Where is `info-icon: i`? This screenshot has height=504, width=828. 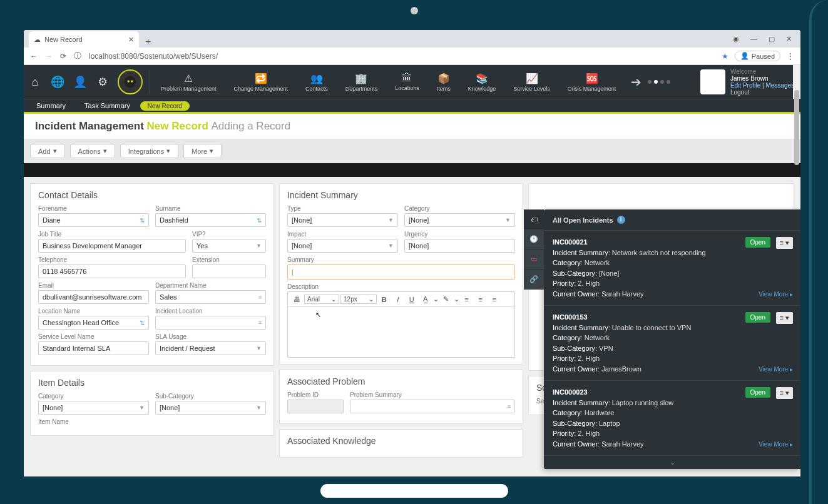
info-icon: i is located at coordinates (621, 220).